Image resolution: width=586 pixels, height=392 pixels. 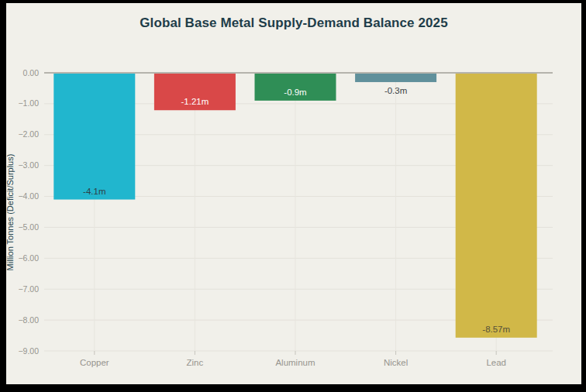 I want to click on bar-value-label: -8.57m, so click(x=496, y=329).